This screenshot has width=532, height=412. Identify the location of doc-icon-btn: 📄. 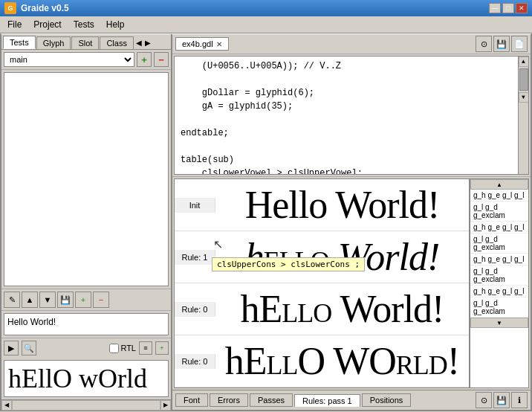
(519, 44).